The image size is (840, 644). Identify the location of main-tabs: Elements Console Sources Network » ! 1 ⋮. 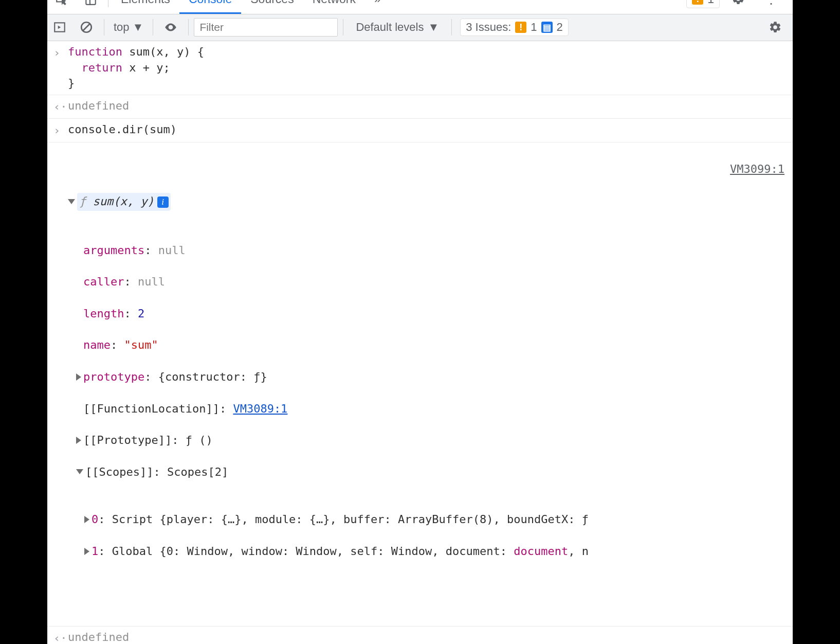
(420, 7).